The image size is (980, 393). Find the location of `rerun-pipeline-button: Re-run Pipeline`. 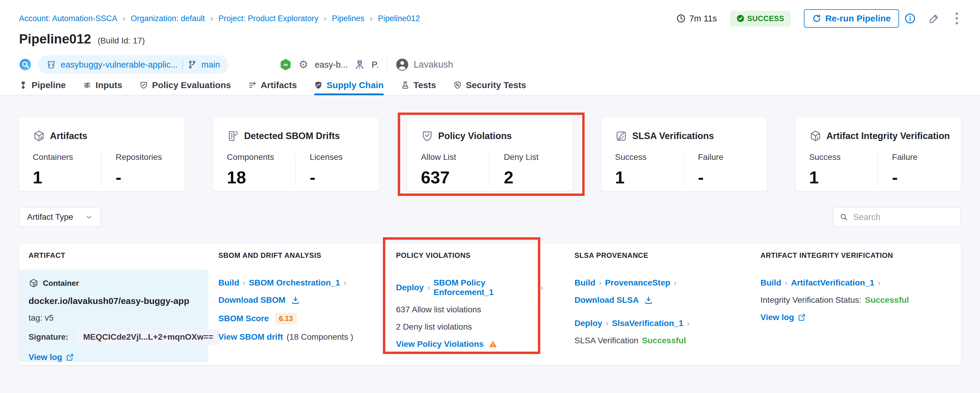

rerun-pipeline-button: Re-run Pipeline is located at coordinates (851, 18).